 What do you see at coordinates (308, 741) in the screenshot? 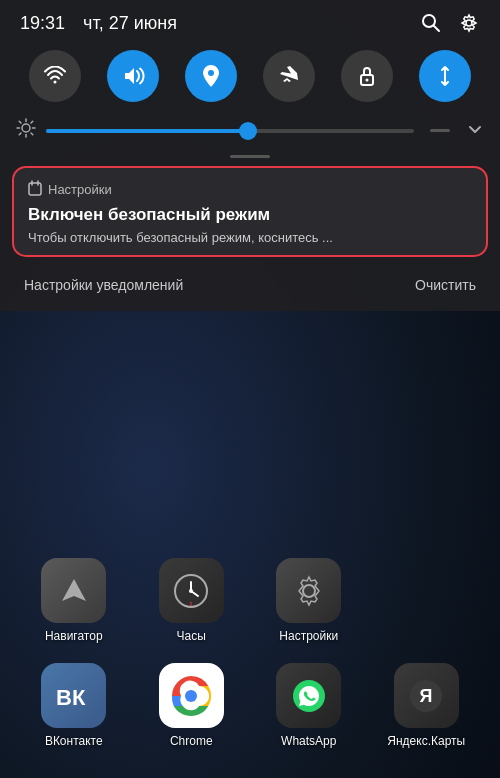
I see `whatsapp-label: WhatsApp` at bounding box center [308, 741].